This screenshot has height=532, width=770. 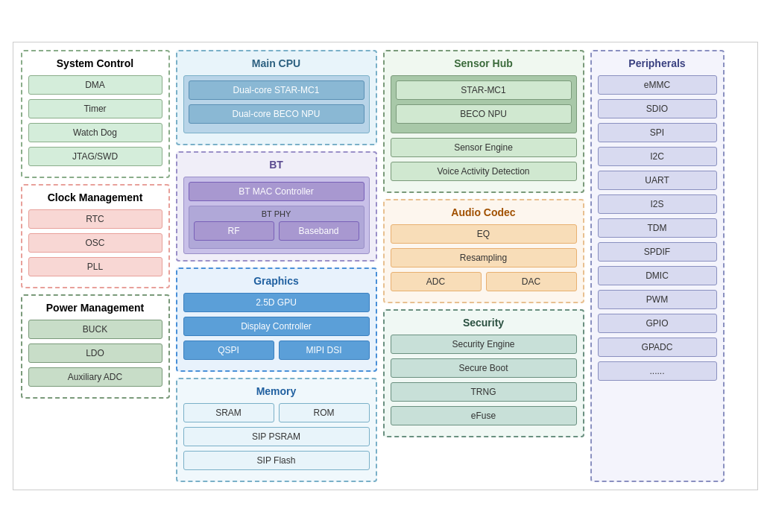 What do you see at coordinates (657, 156) in the screenshot?
I see `i2c-box: I2C` at bounding box center [657, 156].